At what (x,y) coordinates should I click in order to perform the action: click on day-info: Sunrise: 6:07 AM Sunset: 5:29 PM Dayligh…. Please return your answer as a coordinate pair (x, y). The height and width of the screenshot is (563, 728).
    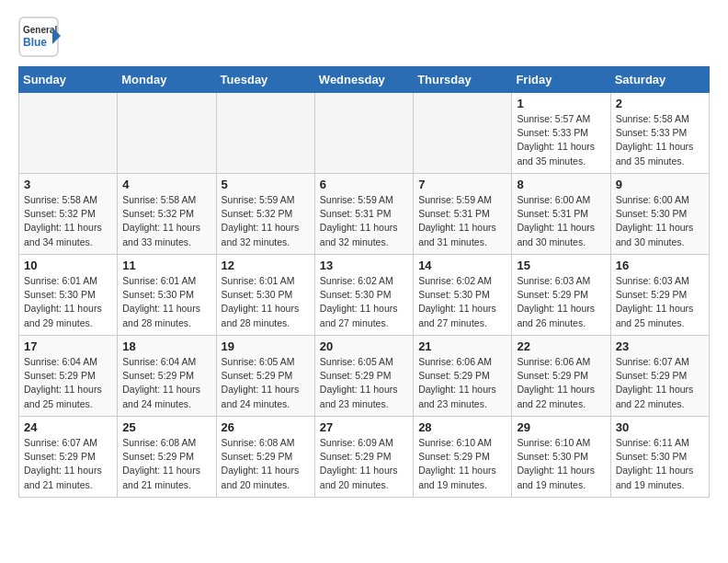
    Looking at the image, I should click on (68, 464).